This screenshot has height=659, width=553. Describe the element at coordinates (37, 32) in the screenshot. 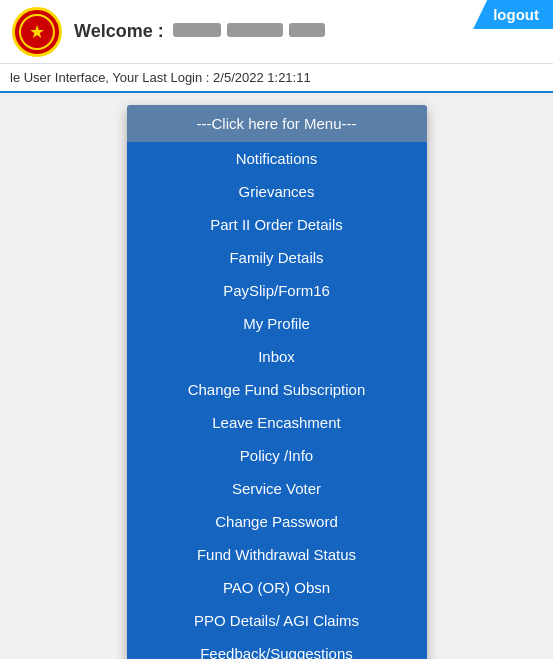

I see `logo-inner: ★` at that location.